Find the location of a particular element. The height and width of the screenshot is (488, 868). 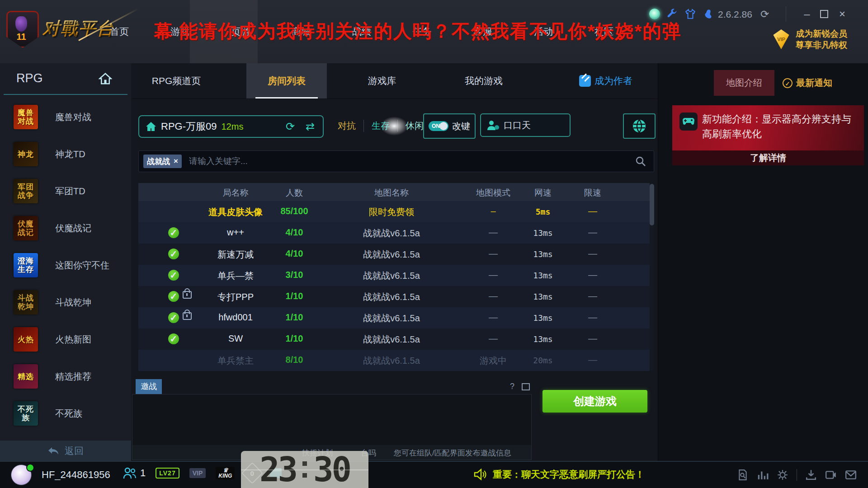

top-nav-item-2: 页游 is located at coordinates (241, 32).